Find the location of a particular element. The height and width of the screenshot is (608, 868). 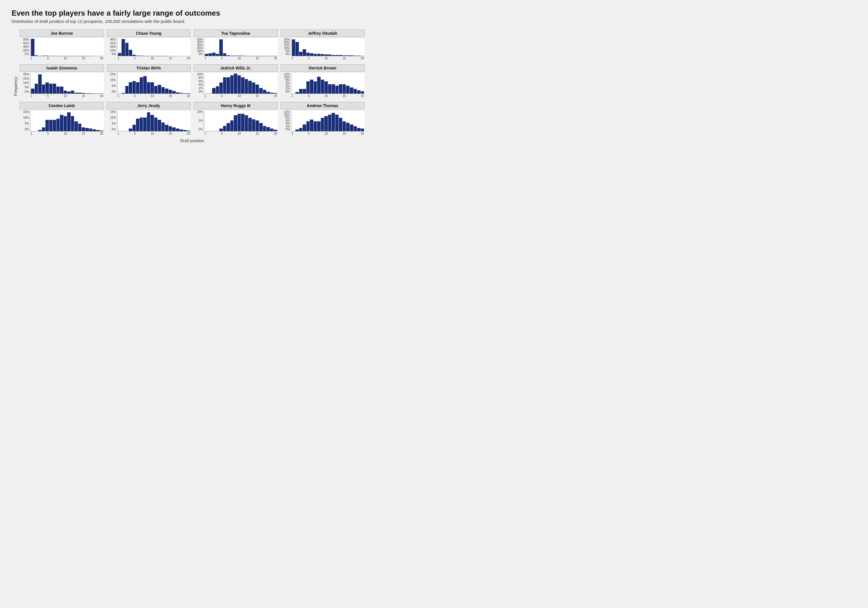

chart-title-0: Joe Burrow is located at coordinates (62, 33).